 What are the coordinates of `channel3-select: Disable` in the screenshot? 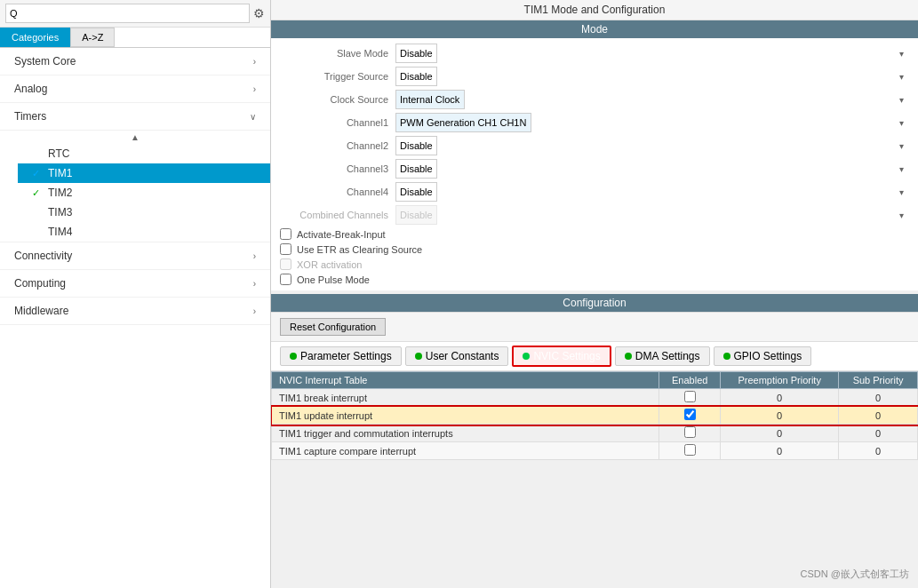 It's located at (416, 169).